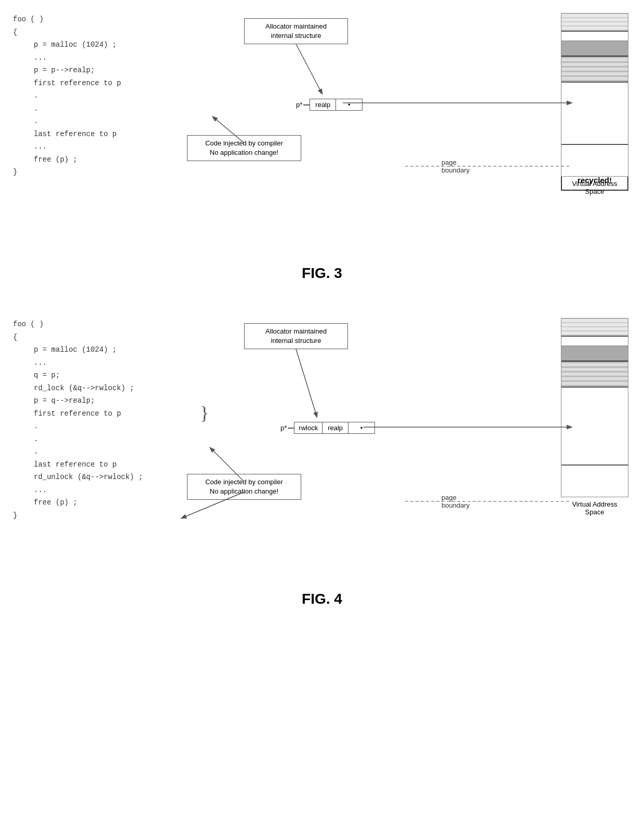  Describe the element at coordinates (336, 428) in the screenshot. I see `fig4-realp-cell: realp` at that location.